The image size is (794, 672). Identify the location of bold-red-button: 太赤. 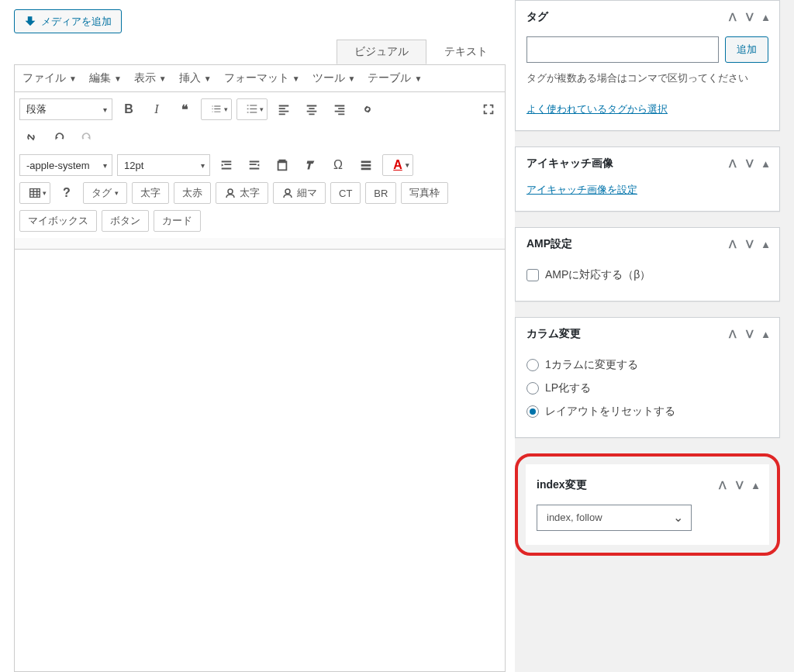
(192, 193).